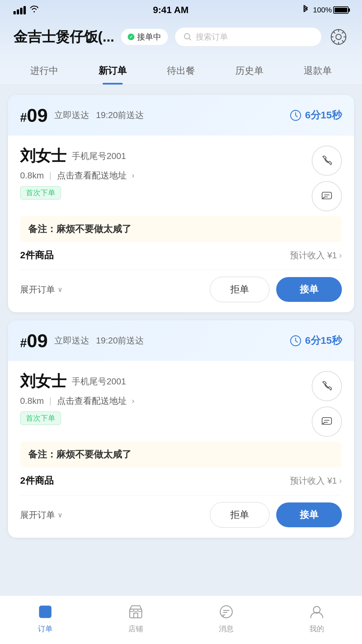 This screenshot has width=362, height=644. I want to click on accept-button-1: 接单, so click(309, 289).